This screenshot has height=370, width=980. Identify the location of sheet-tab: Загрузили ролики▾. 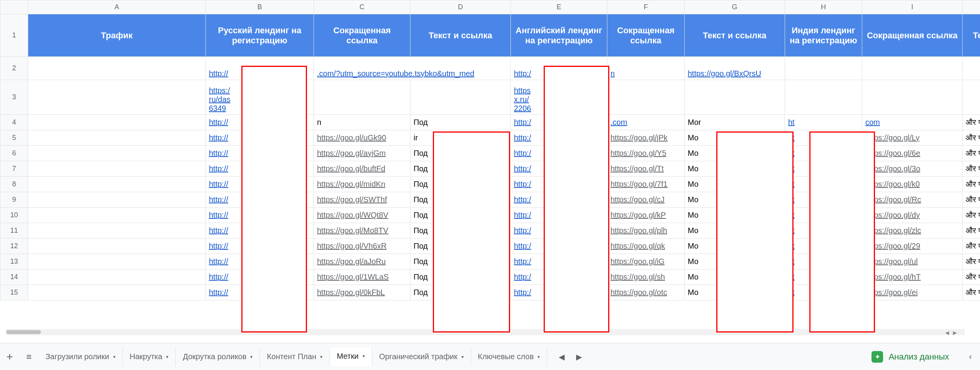
(81, 357).